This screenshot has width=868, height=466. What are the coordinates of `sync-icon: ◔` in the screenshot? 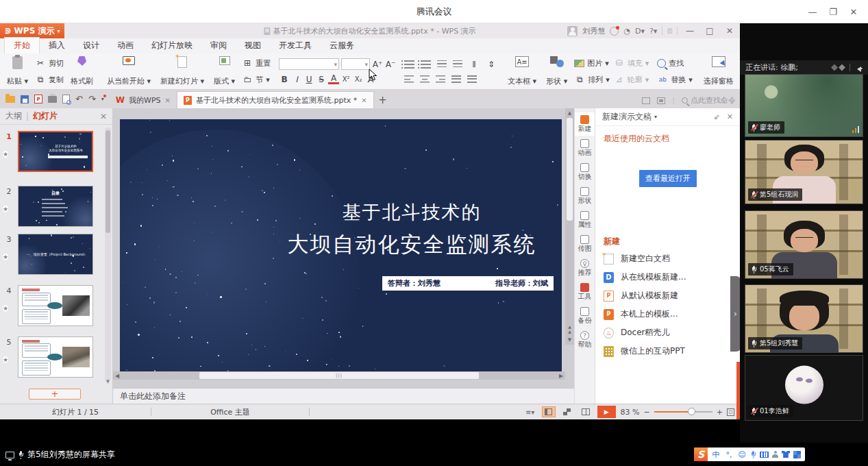 It's located at (627, 32).